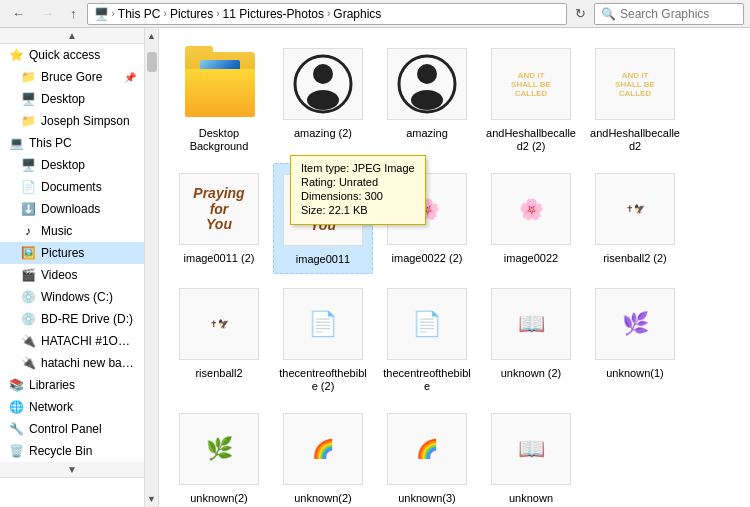 This screenshot has height=507, width=750. I want to click on file-thumb-amazing, so click(427, 84).